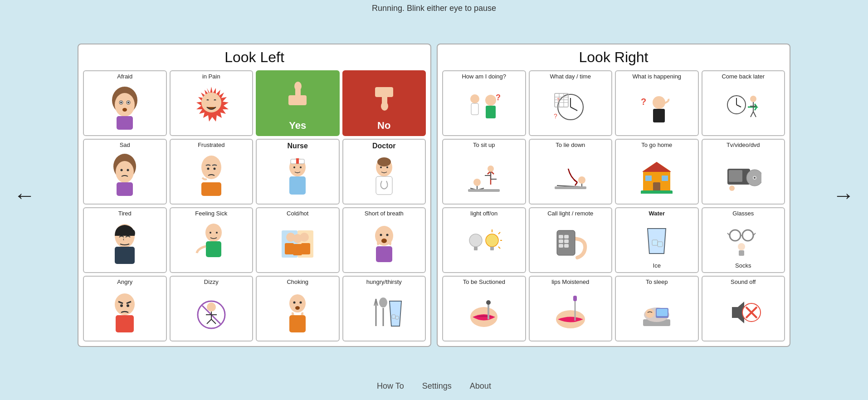 The width and height of the screenshot is (868, 400). What do you see at coordinates (657, 103) in the screenshot?
I see `cell-what-is-happening: What is happening ?` at bounding box center [657, 103].